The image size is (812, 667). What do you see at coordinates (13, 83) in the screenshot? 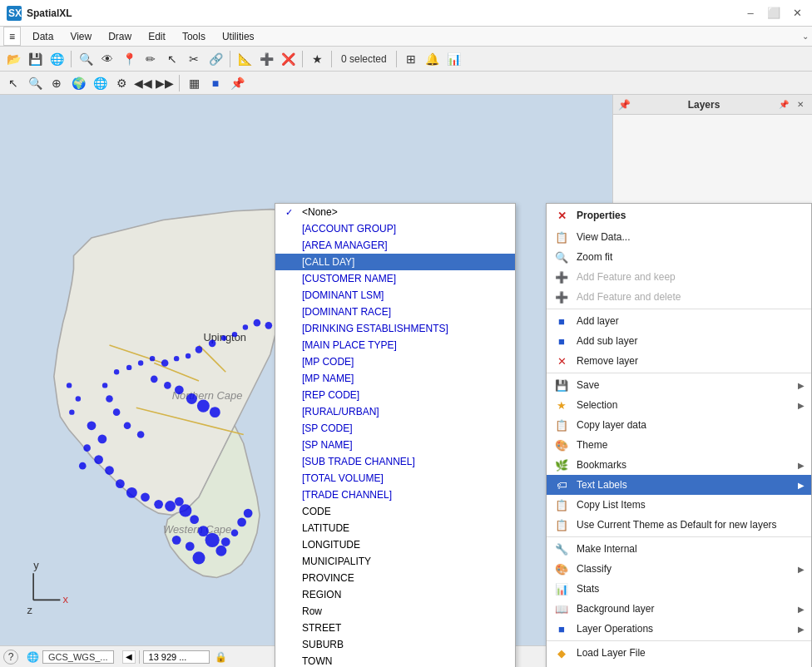
I see `toolbar2-cursor-btn: ↖` at bounding box center [13, 83].